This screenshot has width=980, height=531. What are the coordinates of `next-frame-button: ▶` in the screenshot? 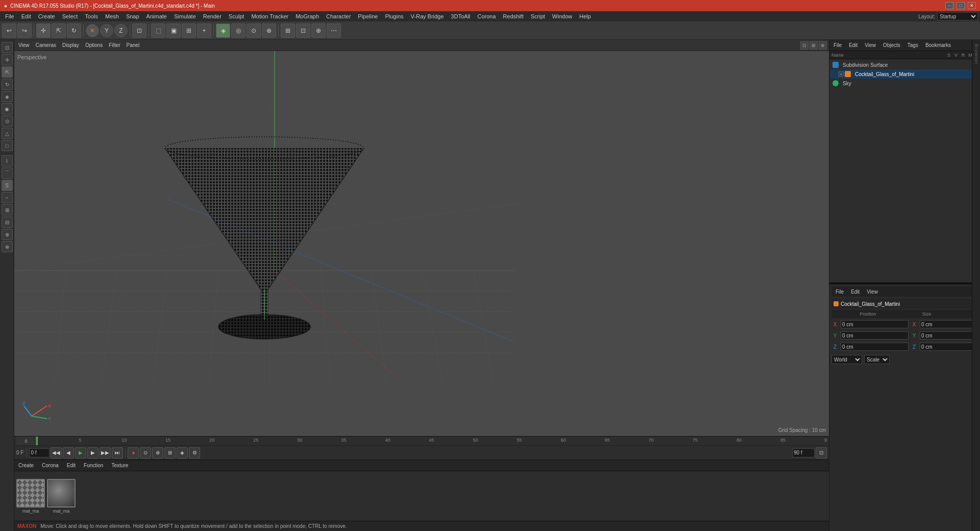 It's located at (93, 453).